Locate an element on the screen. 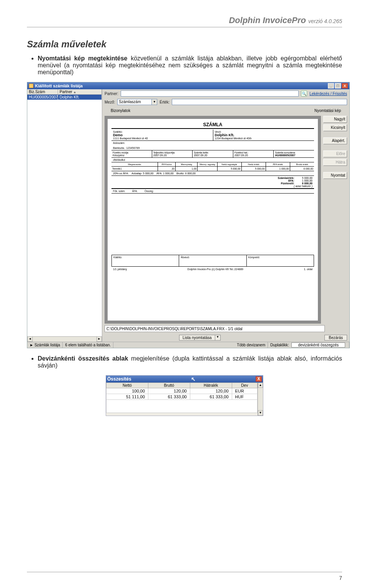 Image resolution: width=369 pixels, height=588 pixels. cell-bizszam: HU/000005/2007 is located at coordinates (43, 97).